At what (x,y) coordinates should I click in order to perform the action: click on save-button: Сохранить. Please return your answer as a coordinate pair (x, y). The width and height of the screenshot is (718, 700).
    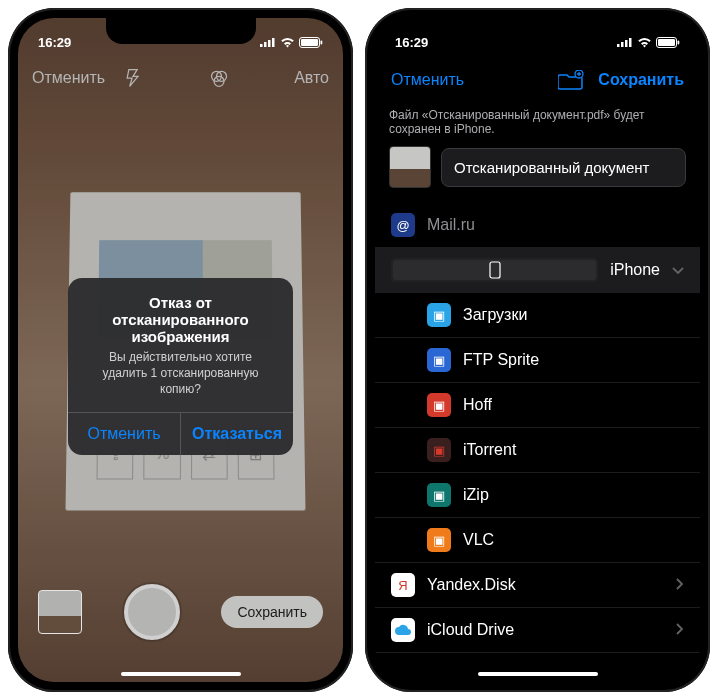
    Looking at the image, I should click on (641, 80).